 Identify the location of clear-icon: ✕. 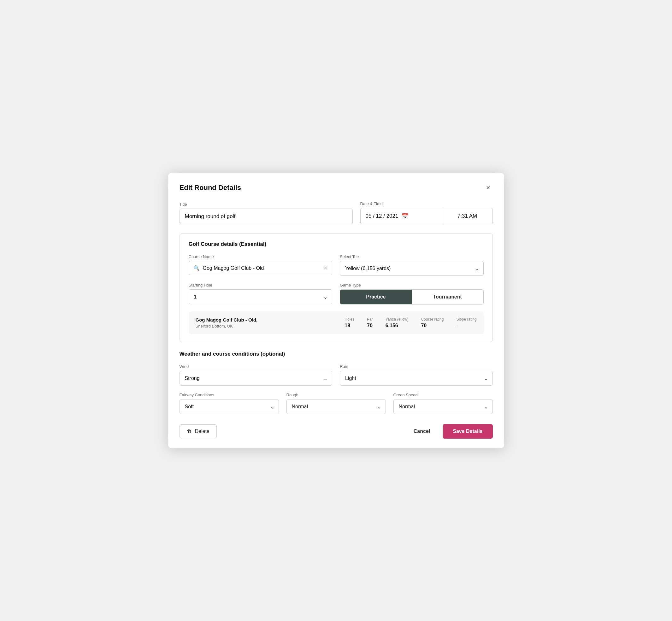
(325, 268).